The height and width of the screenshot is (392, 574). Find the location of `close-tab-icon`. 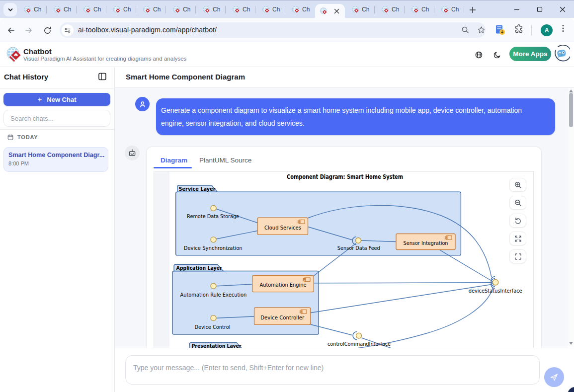

close-tab-icon is located at coordinates (336, 11).